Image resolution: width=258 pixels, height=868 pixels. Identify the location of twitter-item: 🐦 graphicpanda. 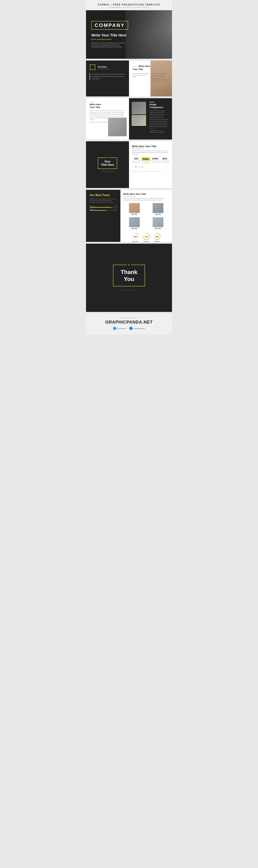
(119, 328).